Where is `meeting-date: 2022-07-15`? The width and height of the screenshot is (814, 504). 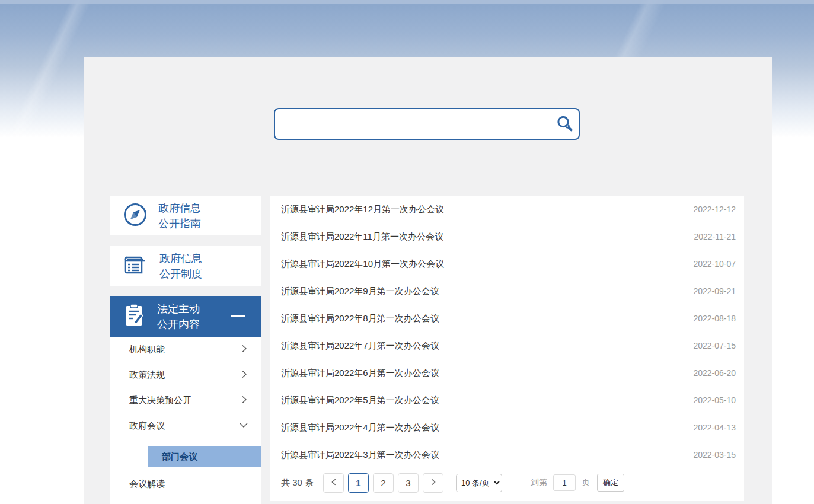 meeting-date: 2022-07-15 is located at coordinates (714, 346).